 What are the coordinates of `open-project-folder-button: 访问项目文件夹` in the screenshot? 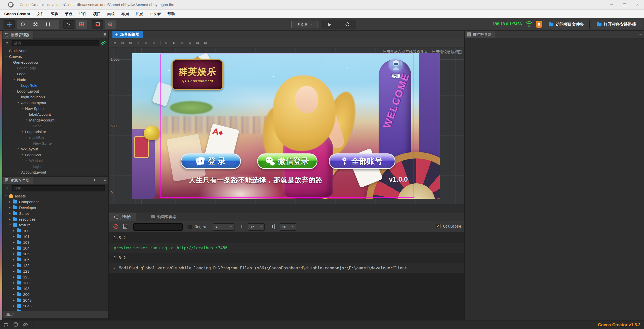 It's located at (566, 25).